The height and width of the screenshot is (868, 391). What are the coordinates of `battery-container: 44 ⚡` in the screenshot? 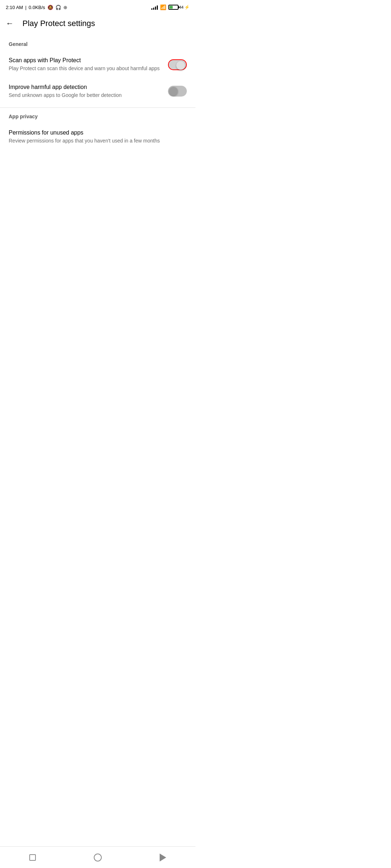 It's located at (179, 7).